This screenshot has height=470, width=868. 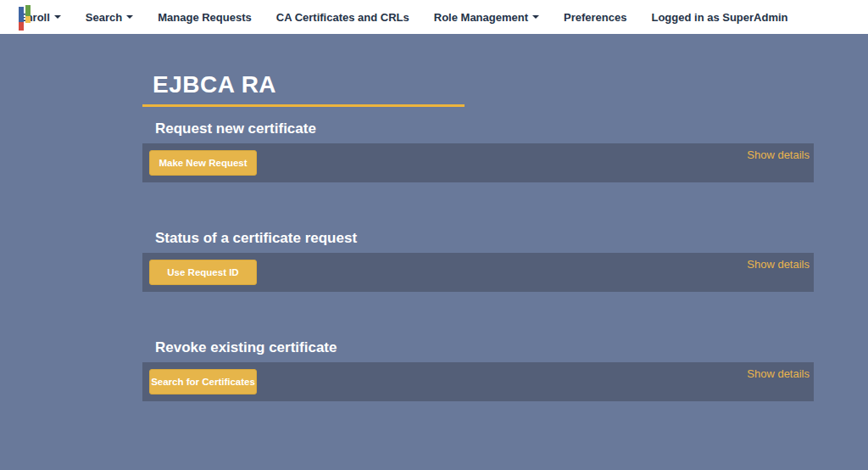 I want to click on section-heading: Revoke existing certificate, so click(x=485, y=348).